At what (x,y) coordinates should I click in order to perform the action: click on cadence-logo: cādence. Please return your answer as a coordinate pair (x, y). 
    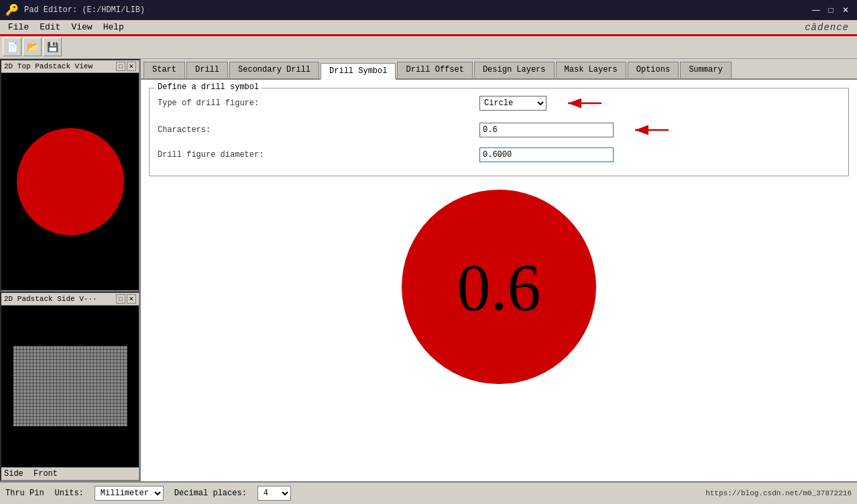
    Looking at the image, I should click on (830, 27).